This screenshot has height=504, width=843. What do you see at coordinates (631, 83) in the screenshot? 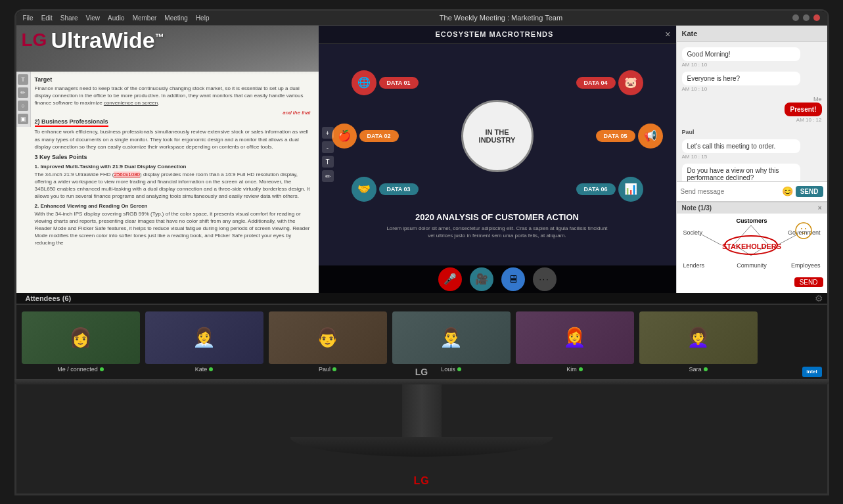
I see `eco-icon-04: 🐷` at bounding box center [631, 83].